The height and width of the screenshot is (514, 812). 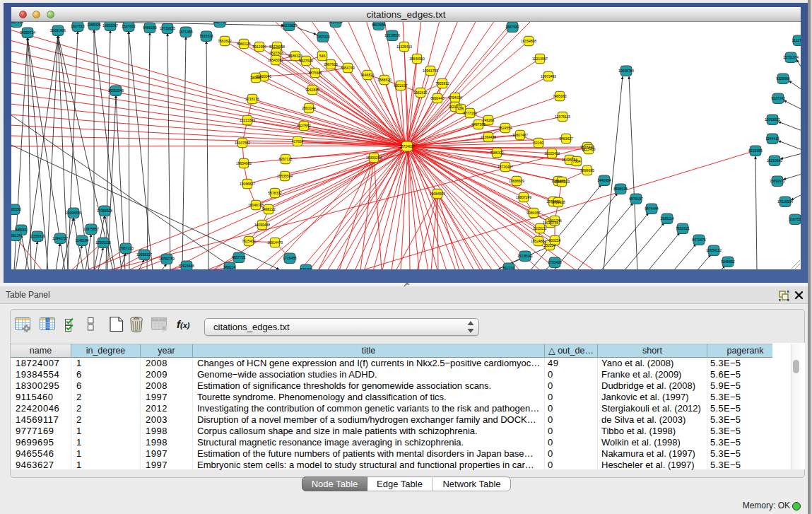 I want to click on svg-text: 16154808, so click(x=529, y=41).